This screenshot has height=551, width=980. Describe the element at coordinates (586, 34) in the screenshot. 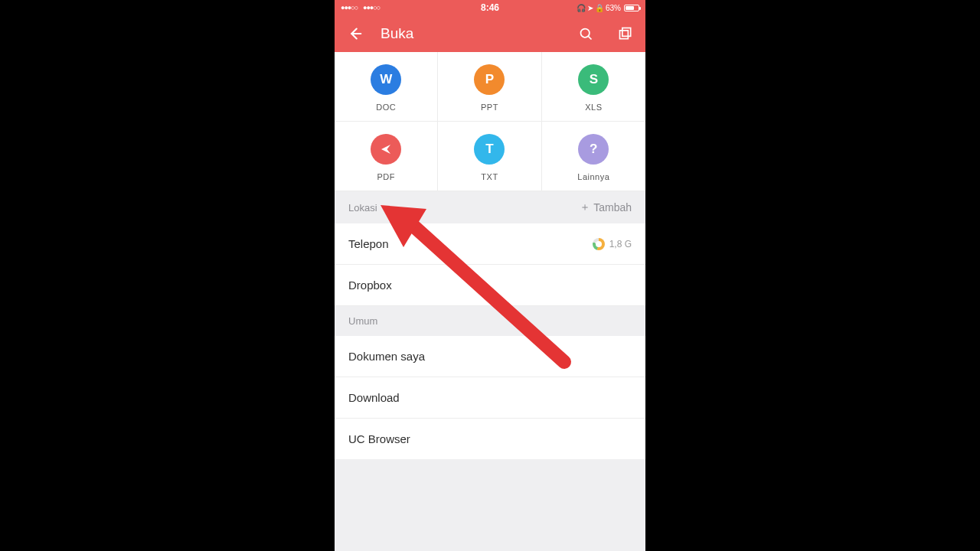

I see `search-button` at that location.